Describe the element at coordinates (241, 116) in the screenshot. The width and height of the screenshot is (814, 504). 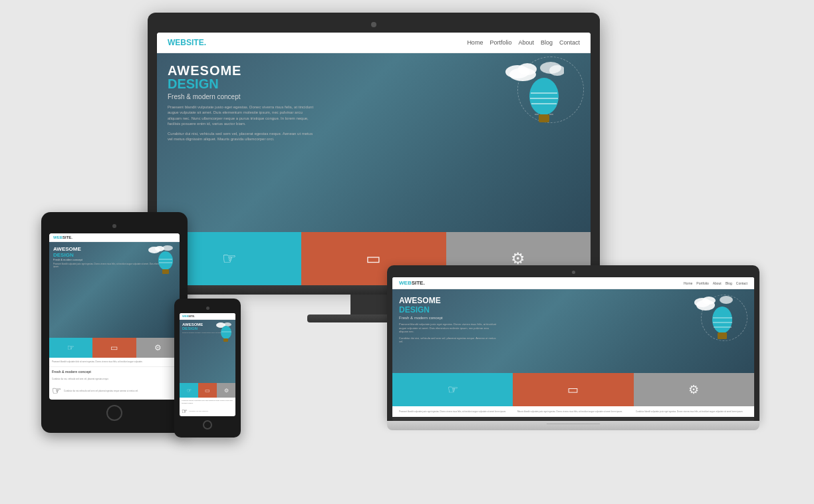
I see `hero-body: Praesent blandit vulputate justo eget eg…` at that location.